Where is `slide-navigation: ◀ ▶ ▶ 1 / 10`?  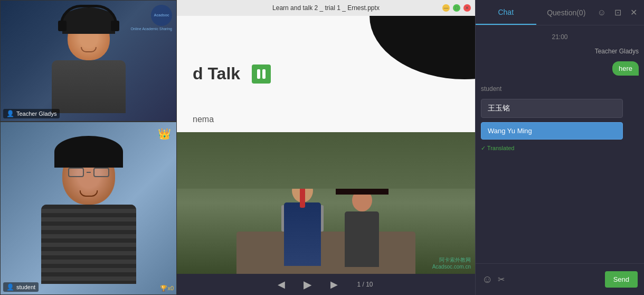 slide-navigation: ◀ ▶ ▶ 1 / 10 is located at coordinates (326, 284).